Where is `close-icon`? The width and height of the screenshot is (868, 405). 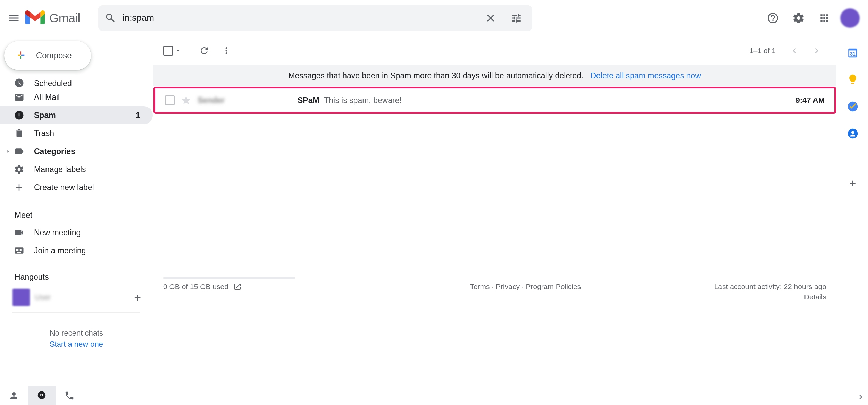 close-icon is located at coordinates (491, 18).